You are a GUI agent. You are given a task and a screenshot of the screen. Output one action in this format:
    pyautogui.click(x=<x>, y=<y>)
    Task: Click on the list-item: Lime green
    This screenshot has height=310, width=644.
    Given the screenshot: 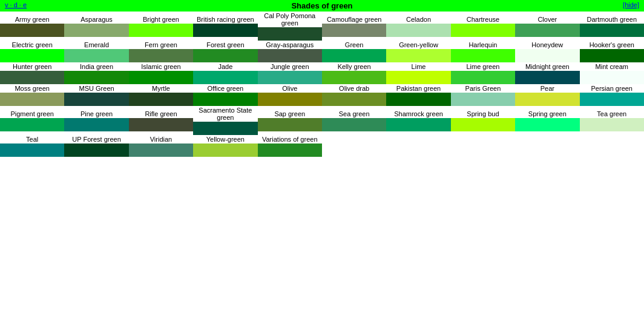 What is the action you would take?
    pyautogui.click(x=483, y=73)
    